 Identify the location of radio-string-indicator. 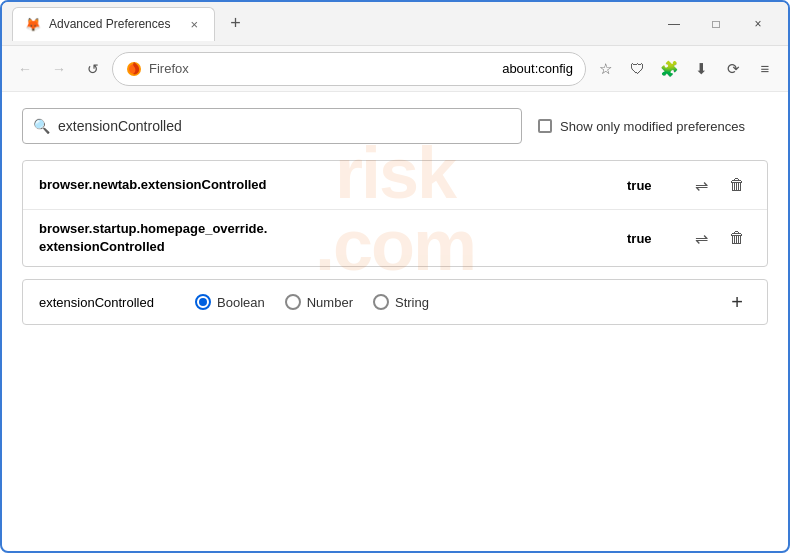
(381, 302).